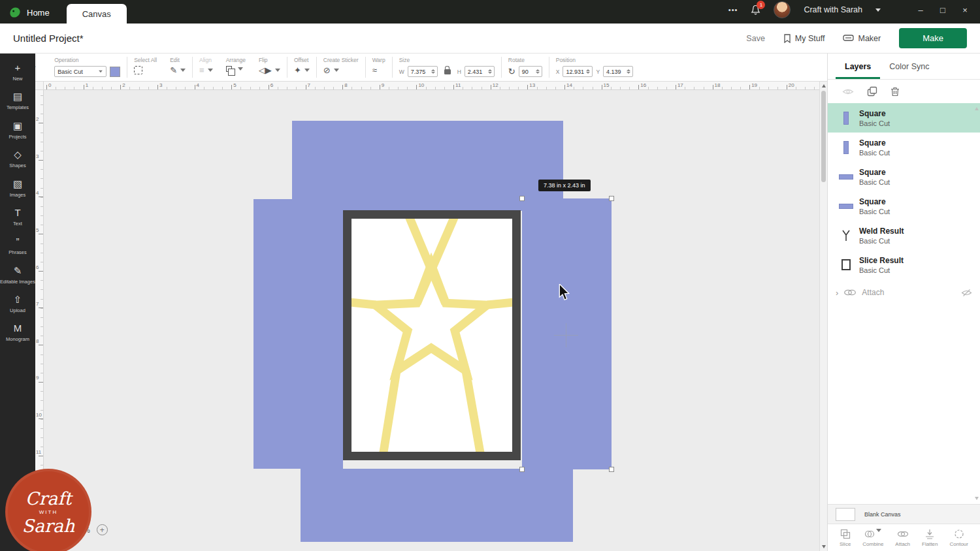 This screenshot has width=980, height=551. Describe the element at coordinates (229, 69) in the screenshot. I see `arrange-icon` at that location.